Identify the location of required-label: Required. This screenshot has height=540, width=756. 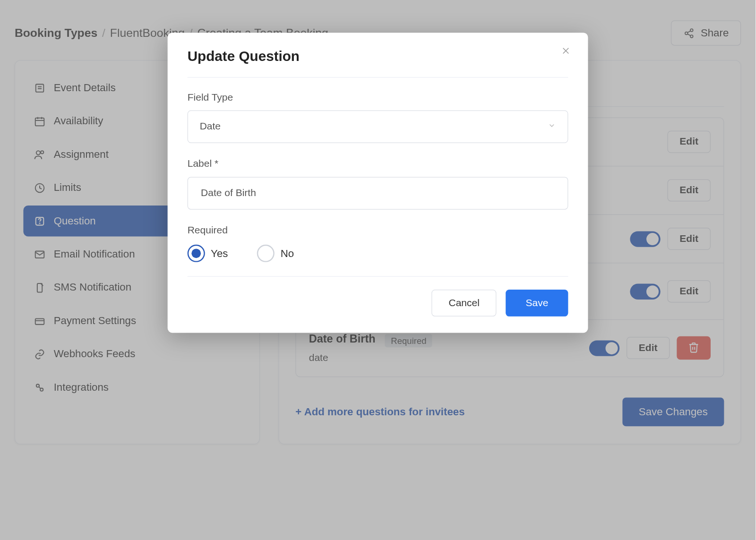
(378, 231).